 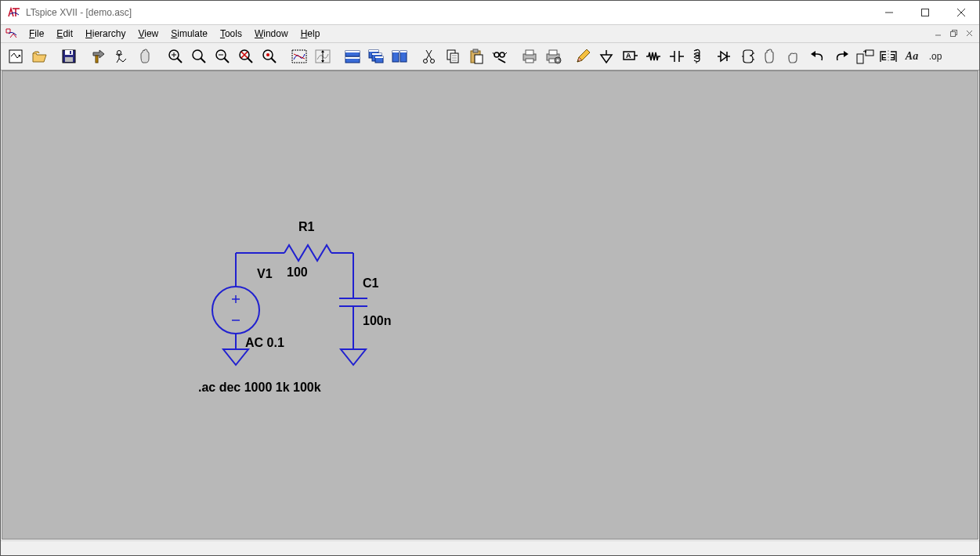 I want to click on zoom-in-button, so click(x=175, y=56).